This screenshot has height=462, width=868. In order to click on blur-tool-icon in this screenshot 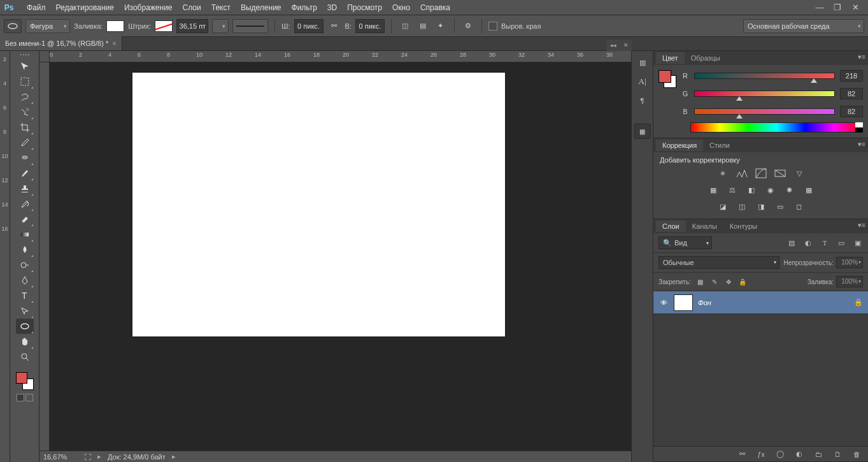, I will do `click(25, 250)`.